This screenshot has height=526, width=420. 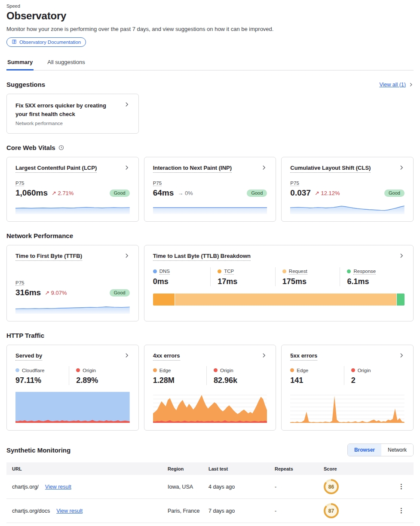 What do you see at coordinates (242, 277) in the screenshot?
I see `ttlb-stat-tcp: TCP 17ms` at bounding box center [242, 277].